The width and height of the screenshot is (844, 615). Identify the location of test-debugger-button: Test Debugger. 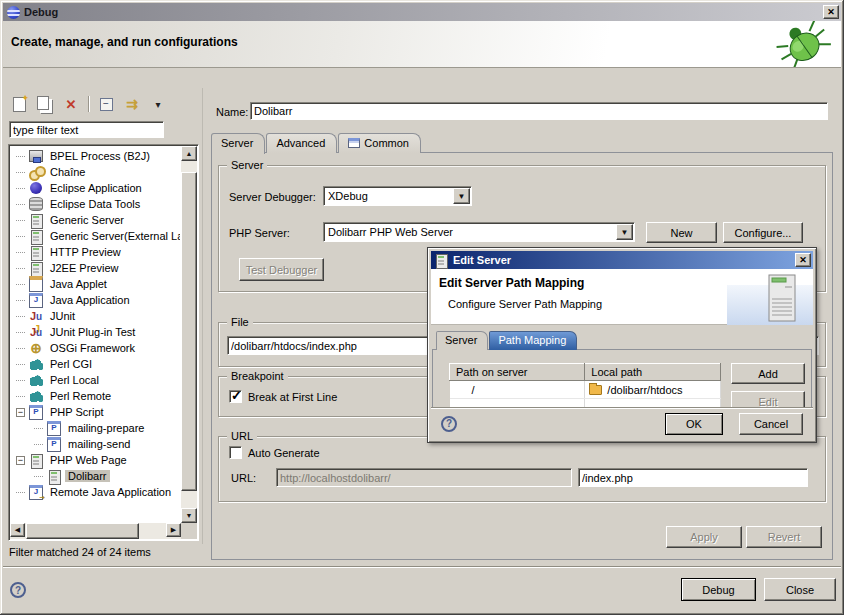
(282, 270).